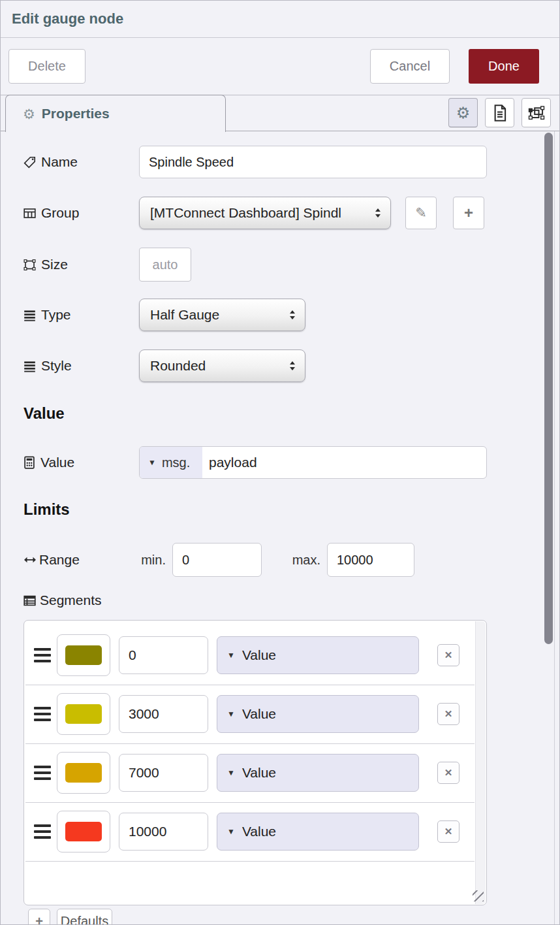 Image resolution: width=560 pixels, height=925 pixels. I want to click on add-segment-button: +, so click(39, 917).